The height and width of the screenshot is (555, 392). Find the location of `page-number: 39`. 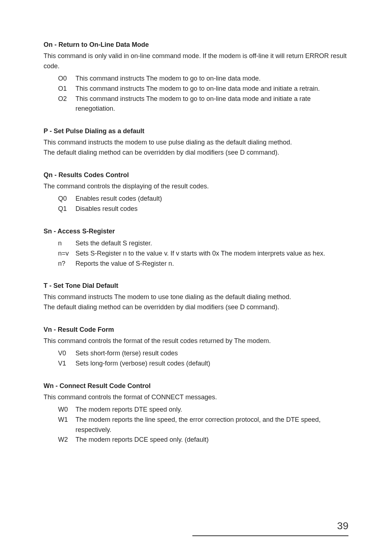

page-number: 39 is located at coordinates (270, 526).